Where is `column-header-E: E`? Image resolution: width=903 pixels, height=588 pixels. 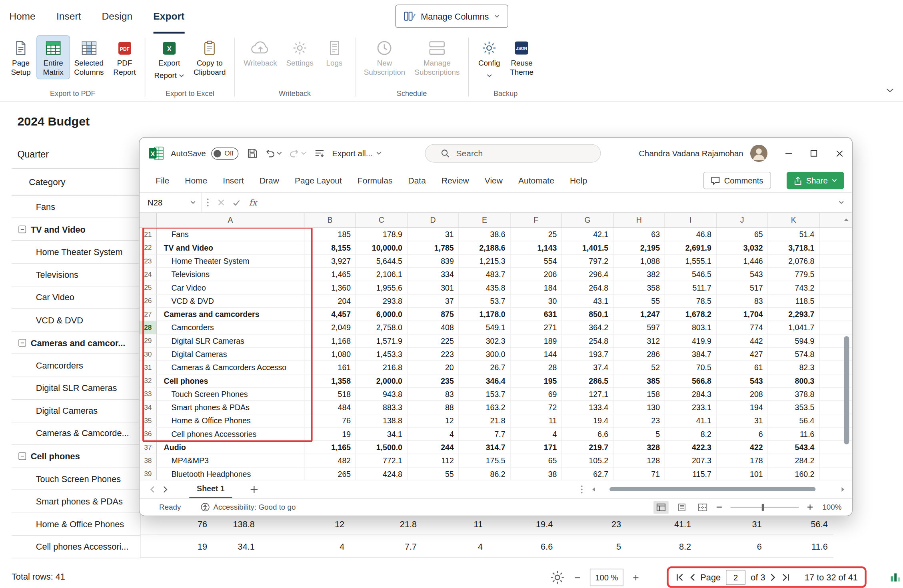
column-header-E: E is located at coordinates (485, 220).